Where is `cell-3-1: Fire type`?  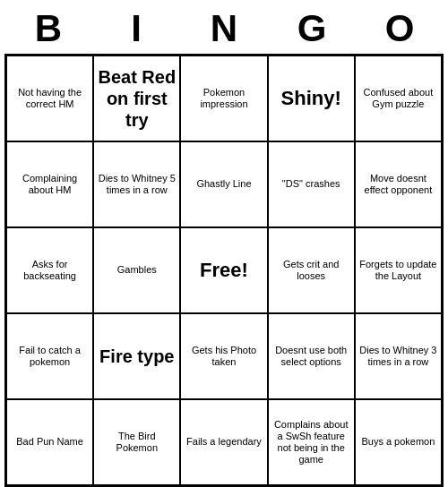
cell-3-1: Fire type is located at coordinates (136, 356).